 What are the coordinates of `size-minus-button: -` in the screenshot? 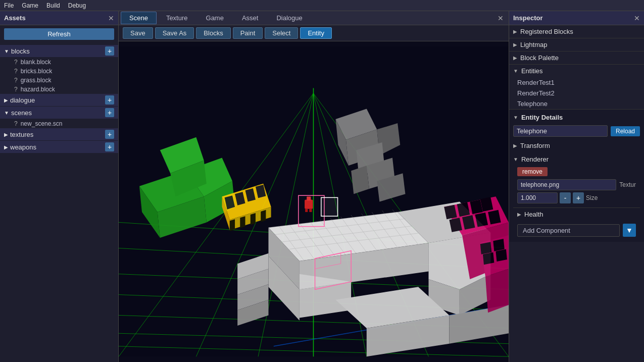 It's located at (565, 198).